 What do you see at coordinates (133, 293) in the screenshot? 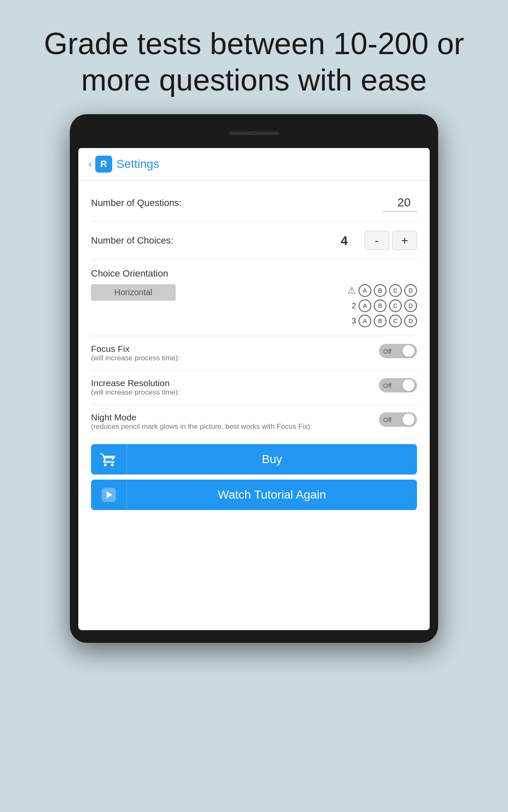
I see `horizontal-button: Horizontal` at bounding box center [133, 293].